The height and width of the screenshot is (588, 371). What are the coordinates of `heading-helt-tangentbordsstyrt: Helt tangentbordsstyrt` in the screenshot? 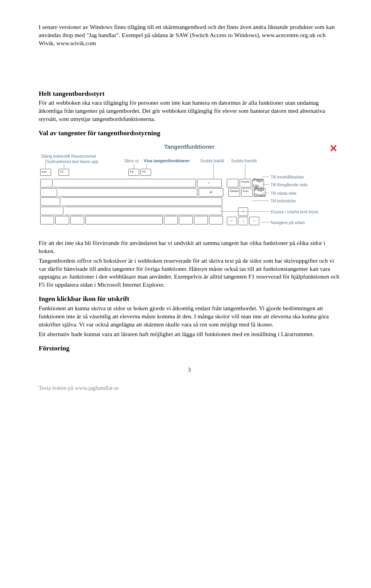 It's located at (189, 94).